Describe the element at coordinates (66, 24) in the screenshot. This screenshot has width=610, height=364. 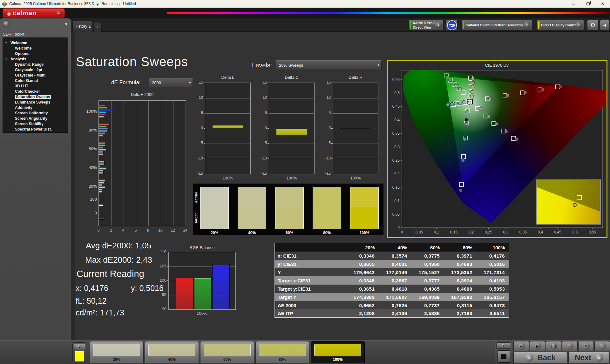
I see `sidebar-collapse-button: ◀` at that location.